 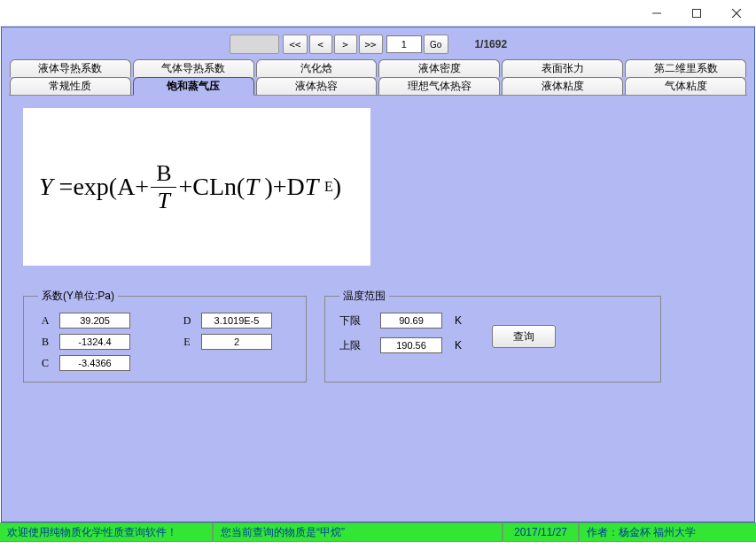 I want to click on formula-display: Y =exp(A+ BT +CLn(T )+DT E), so click(x=197, y=187).